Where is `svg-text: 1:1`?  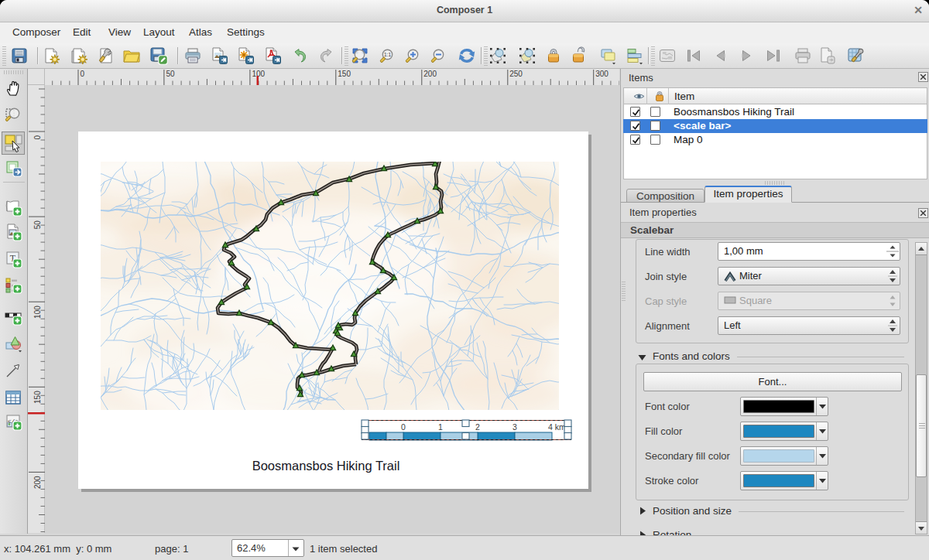
svg-text: 1:1 is located at coordinates (387, 54).